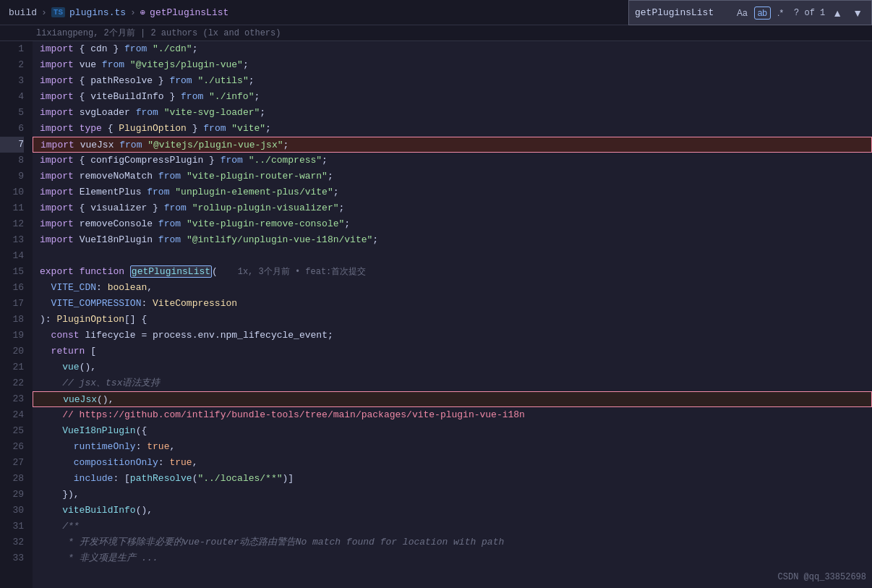 This screenshot has height=588, width=872. I want to click on code-line-17: VITE_COMPRESSION: ViteCompression, so click(453, 304).